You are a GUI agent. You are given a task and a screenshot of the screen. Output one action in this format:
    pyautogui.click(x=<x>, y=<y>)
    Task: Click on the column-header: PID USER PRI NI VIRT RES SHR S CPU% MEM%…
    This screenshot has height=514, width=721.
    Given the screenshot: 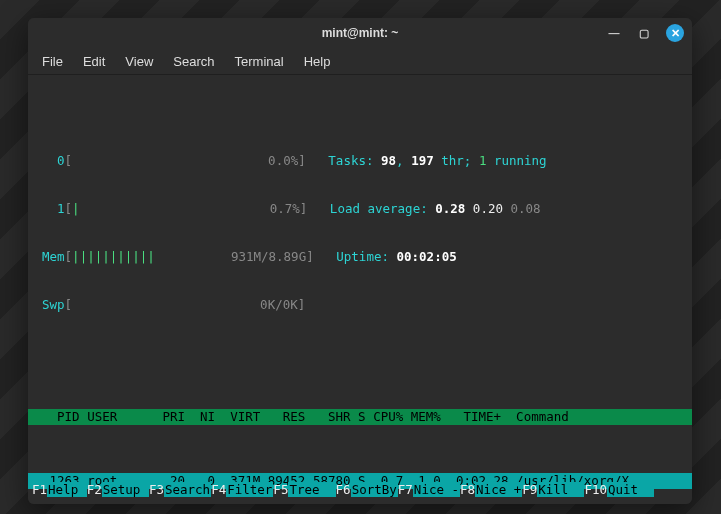 What is the action you would take?
    pyautogui.click(x=360, y=417)
    